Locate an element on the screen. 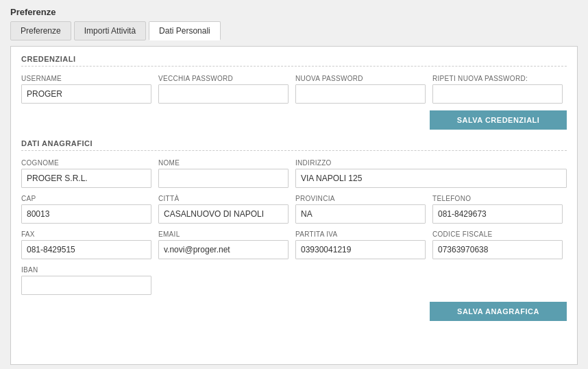 The width and height of the screenshot is (588, 369). save-anagrafica-row: SALVA ANAGRAFICA is located at coordinates (294, 311).